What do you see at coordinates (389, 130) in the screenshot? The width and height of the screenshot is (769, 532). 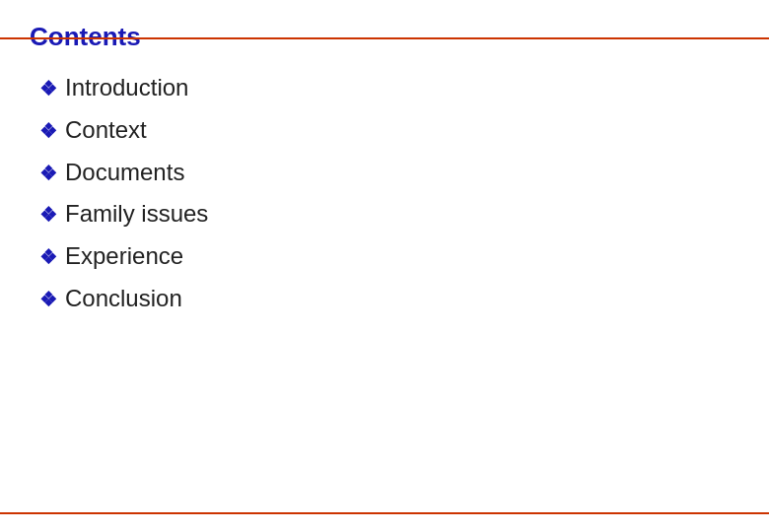 I see `list-item: ❖Context` at bounding box center [389, 130].